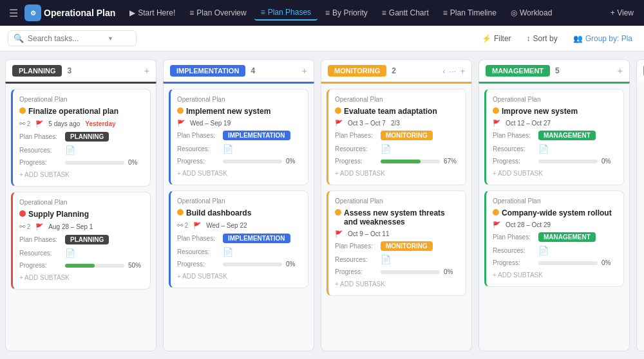 This screenshot has width=644, height=359. Describe the element at coordinates (100, 124) in the screenshot. I see `task-date-extra: Yesterday` at that location.